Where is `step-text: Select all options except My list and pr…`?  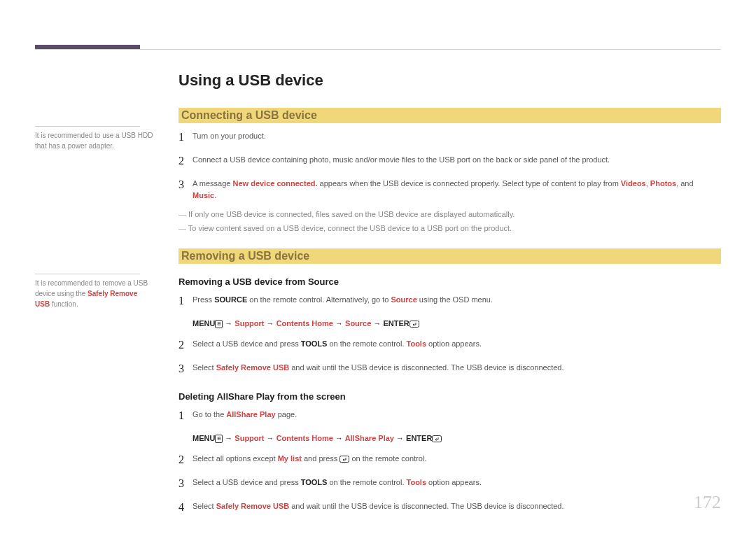
step-text: Select all options except My list and pr… is located at coordinates (454, 458).